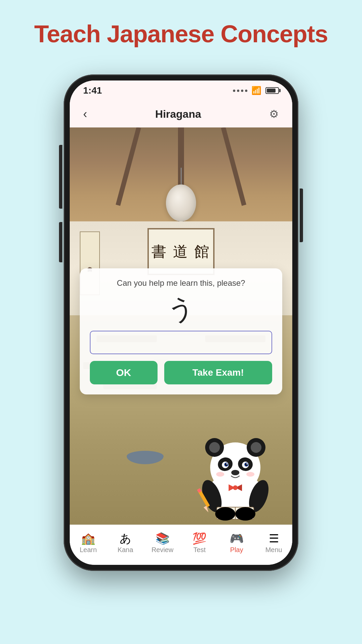 This screenshot has height=644, width=362. Describe the element at coordinates (181, 114) in the screenshot. I see `nav-bar: ‹ Hiragana ⚙` at that location.